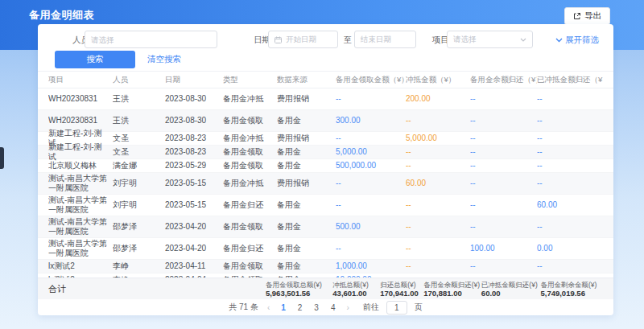 The height and width of the screenshot is (329, 644). I want to click on cell-date: 2023-05-29, so click(194, 166).